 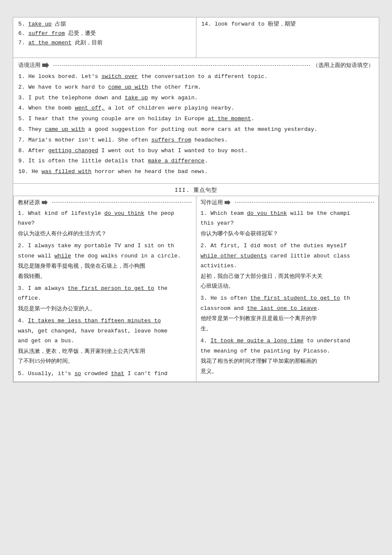 What do you see at coordinates (288, 351) in the screenshot?
I see `sp-en-cont: the meaning of the painting by Picasso.` at bounding box center [288, 351].